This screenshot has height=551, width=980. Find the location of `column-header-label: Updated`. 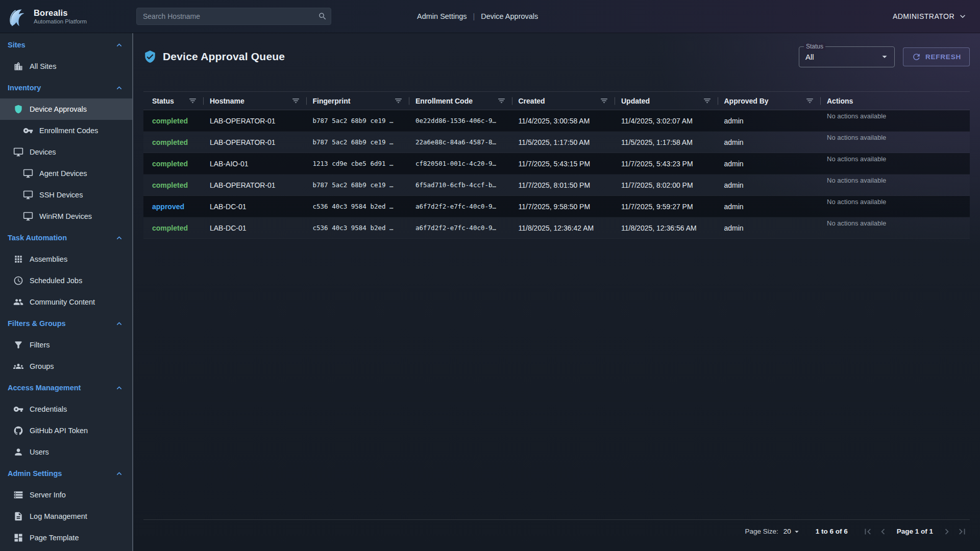

column-header-label: Updated is located at coordinates (635, 101).